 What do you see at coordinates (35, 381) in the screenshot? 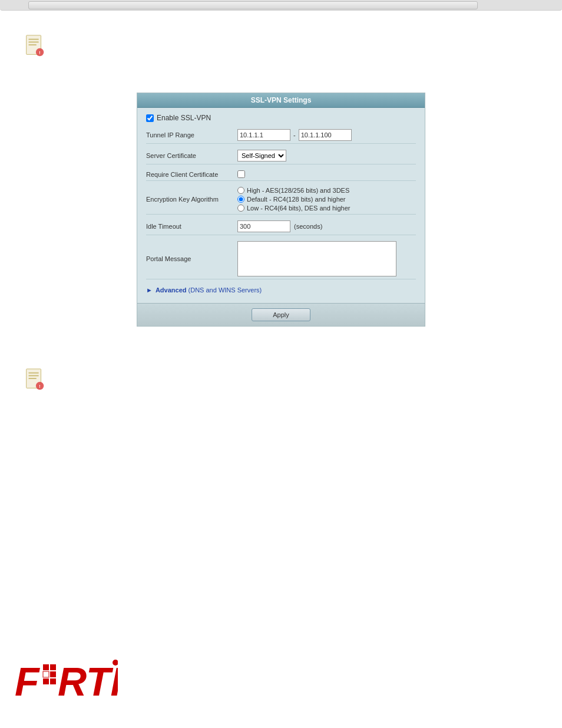
I see `note-icon-2: !` at bounding box center [35, 381].